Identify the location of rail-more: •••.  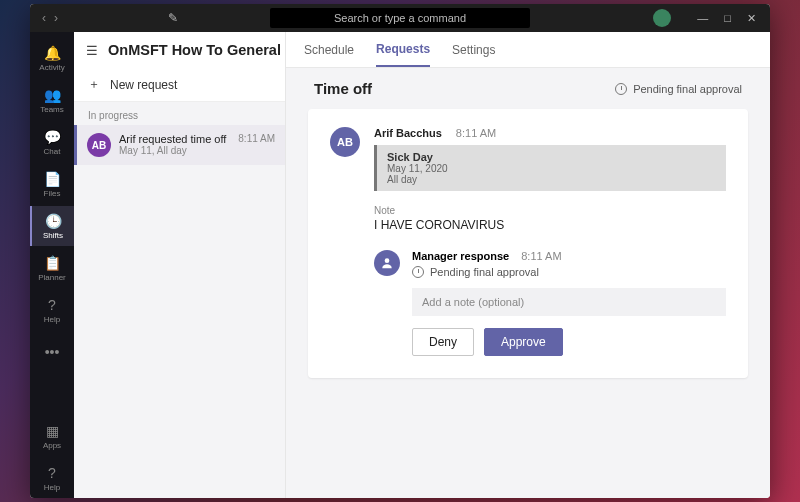
(52, 352).